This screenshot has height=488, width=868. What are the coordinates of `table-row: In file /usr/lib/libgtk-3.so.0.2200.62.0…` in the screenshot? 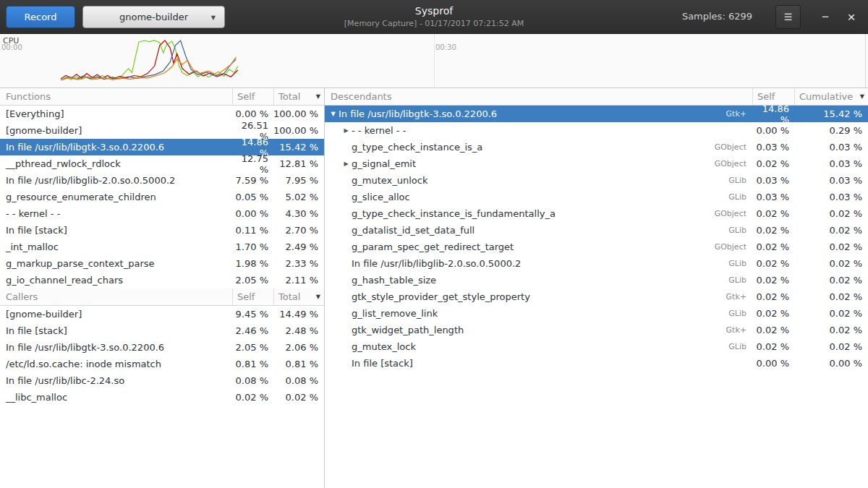 It's located at (162, 347).